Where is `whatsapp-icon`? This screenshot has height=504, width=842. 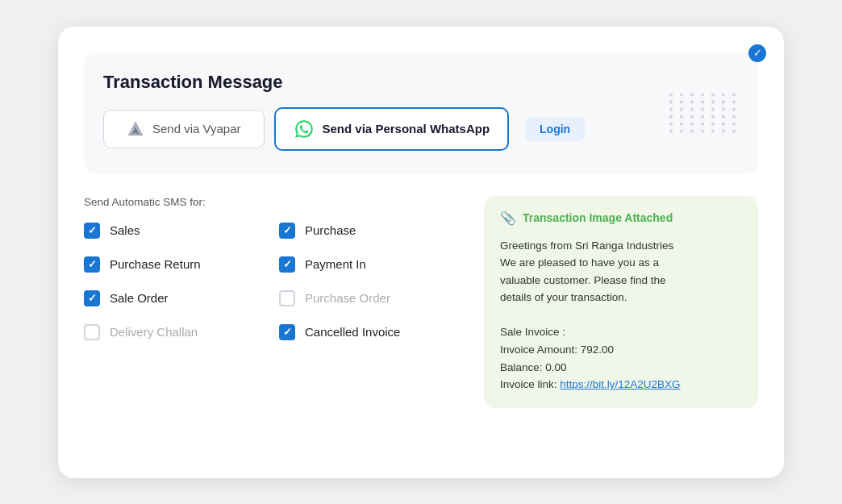 whatsapp-icon is located at coordinates (304, 129).